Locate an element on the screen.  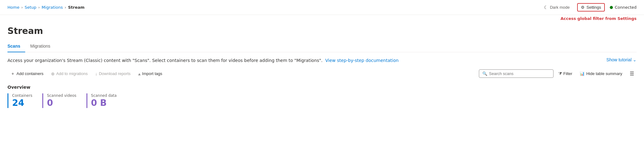
top-bar: Home › Setup › Migrations › Stream ☾ Dar… is located at coordinates (322, 7).